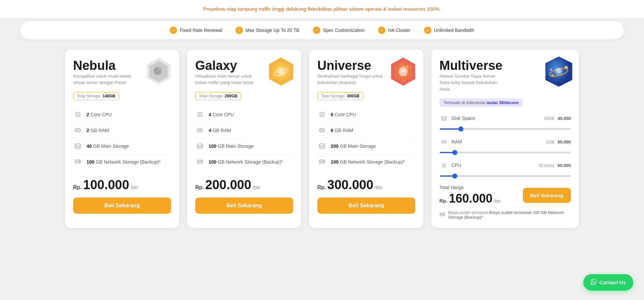 This screenshot has width=644, height=300. Describe the element at coordinates (223, 115) in the screenshot. I see `galaxy-cpu-label: Core CPU` at that location.